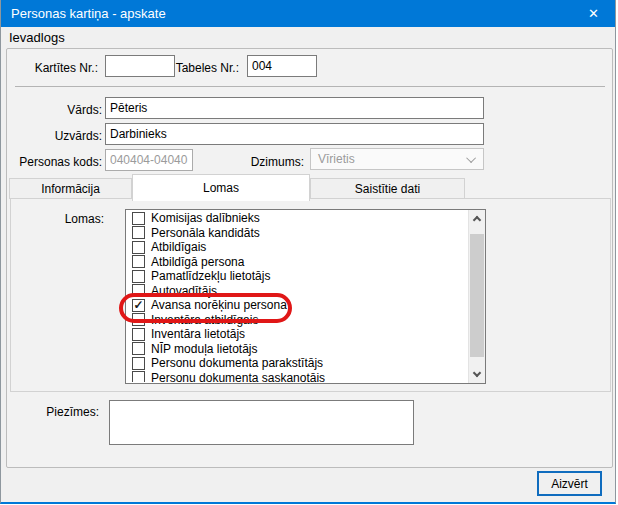 This screenshot has height=505, width=618. What do you see at coordinates (477, 218) in the screenshot?
I see `scroll-up-button` at bounding box center [477, 218].